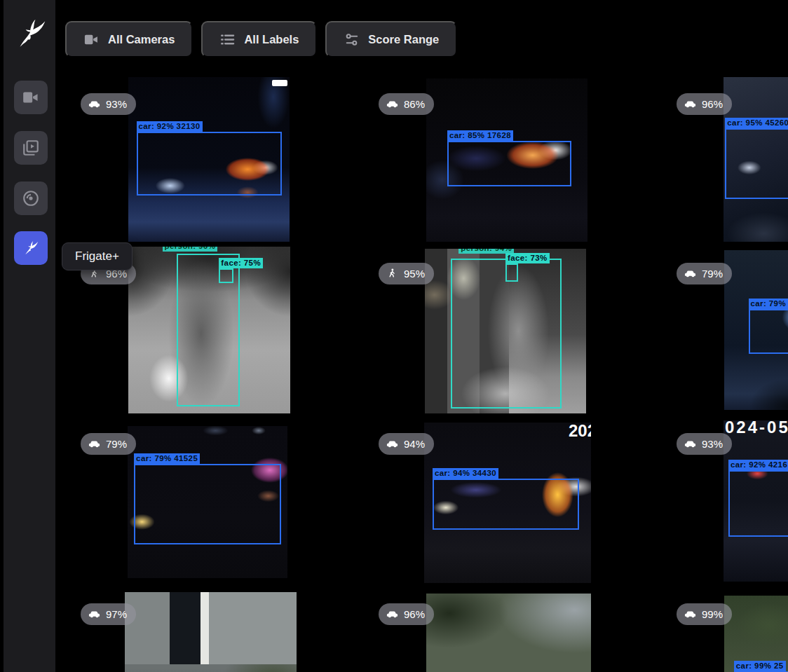 This screenshot has width=788, height=672. I want to click on sliders-icon, so click(352, 39).